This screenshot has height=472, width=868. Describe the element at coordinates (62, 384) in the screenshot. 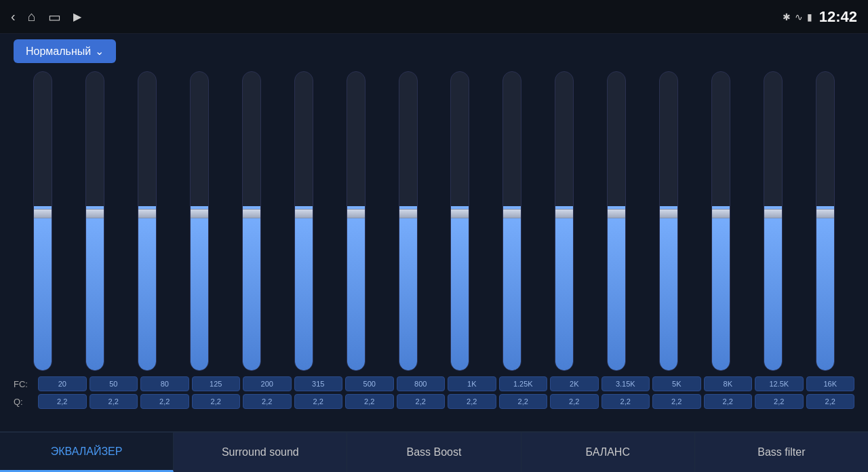

I see `fc-badge-0: 20` at that location.